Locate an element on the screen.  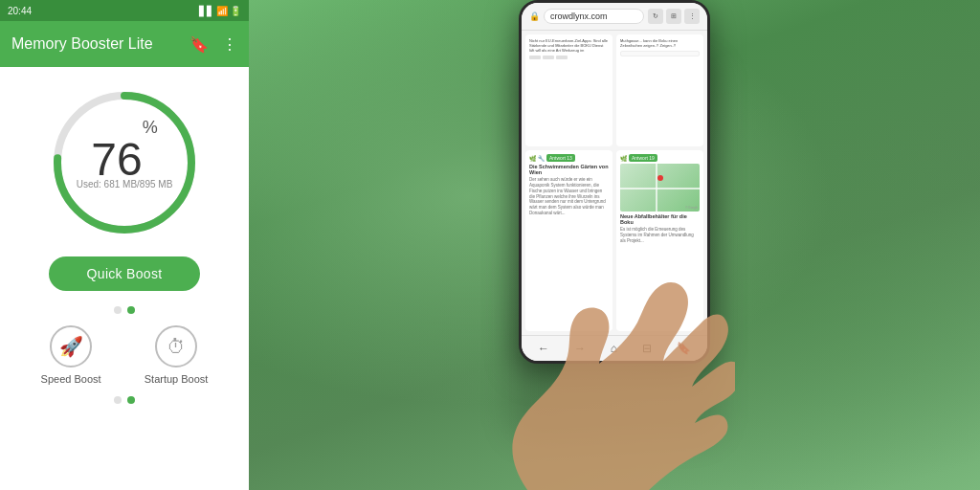
card-text-left: Der sehen auch würde er wie ein Aquaponi… is located at coordinates (568, 197).